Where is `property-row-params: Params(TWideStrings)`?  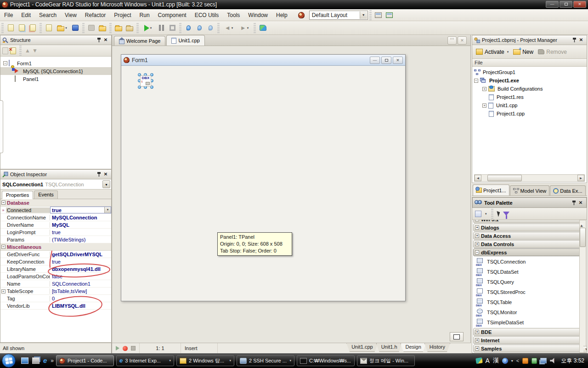 property-row-params: Params(TWideStrings) is located at coordinates (56, 240).